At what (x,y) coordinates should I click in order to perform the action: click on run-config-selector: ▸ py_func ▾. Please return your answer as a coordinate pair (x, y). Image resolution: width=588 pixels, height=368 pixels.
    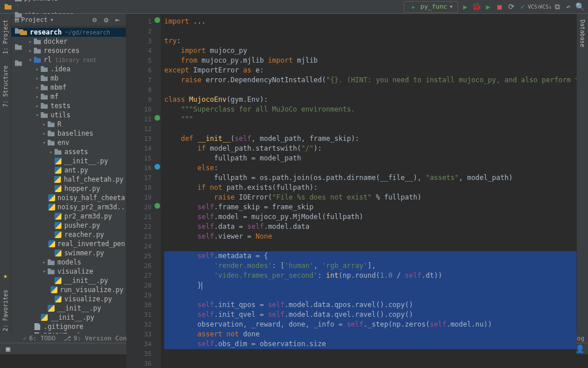
    Looking at the image, I should click on (431, 7).